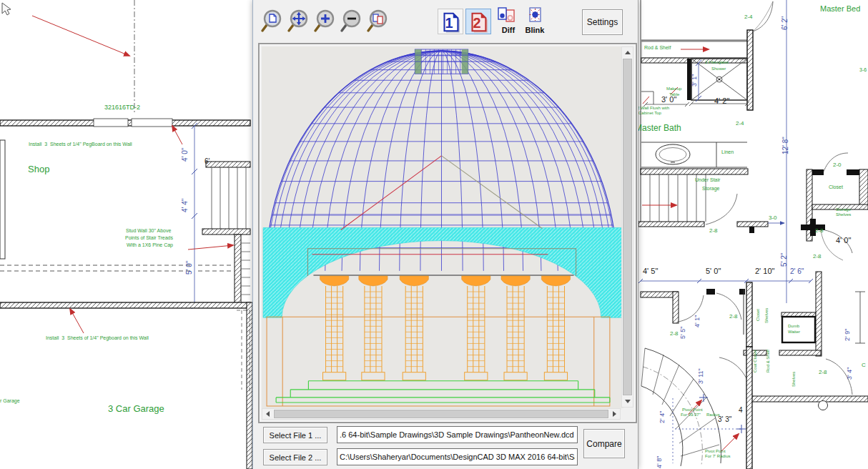 Image resolution: width=868 pixels, height=469 pixels. Describe the element at coordinates (478, 21) in the screenshot. I see `view-file-2-button: 2` at that location.